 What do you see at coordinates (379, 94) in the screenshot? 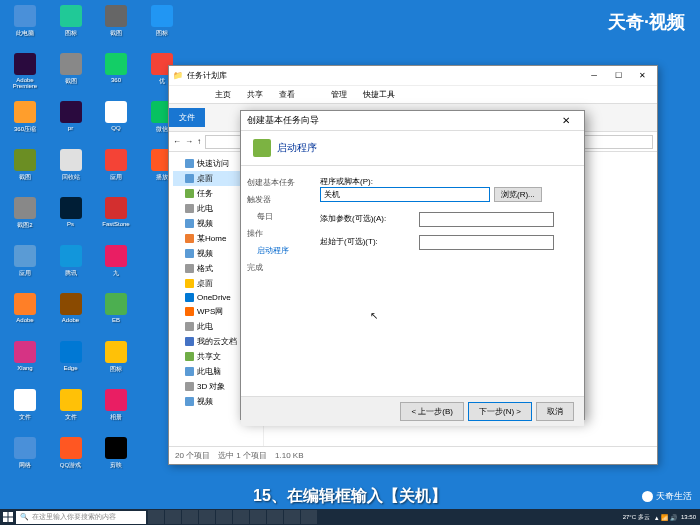
I see `ribbon-tab: 快捷工具` at bounding box center [379, 94].